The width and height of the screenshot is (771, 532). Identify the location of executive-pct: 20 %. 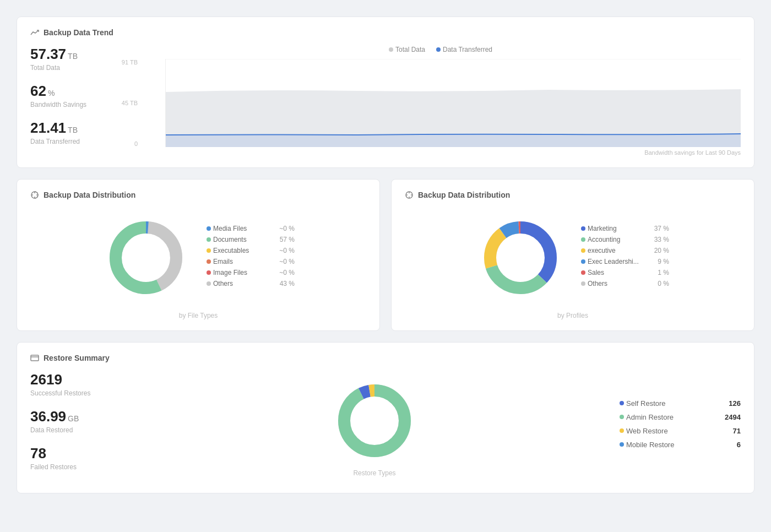
(660, 251).